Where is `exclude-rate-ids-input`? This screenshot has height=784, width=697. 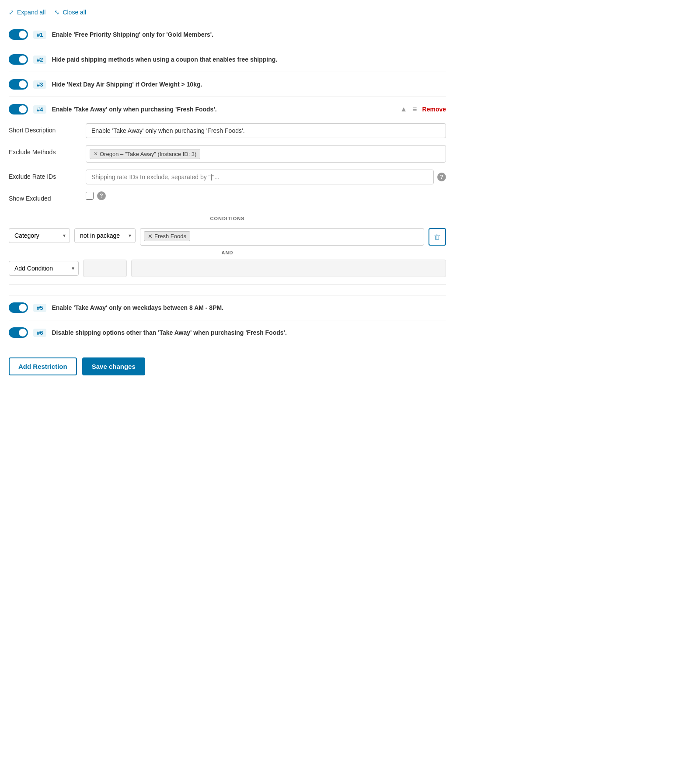 exclude-rate-ids-input is located at coordinates (260, 177).